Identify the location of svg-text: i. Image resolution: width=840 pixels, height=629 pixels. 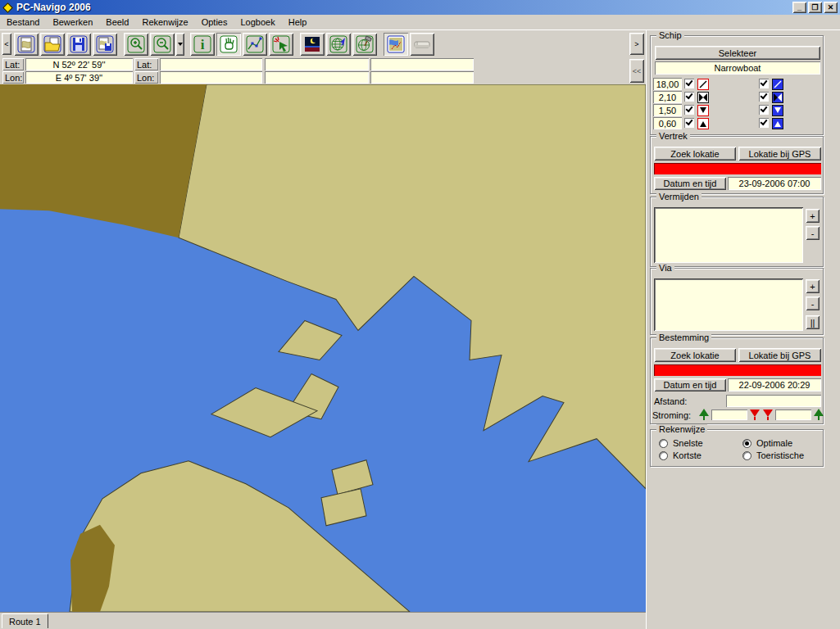
(203, 44).